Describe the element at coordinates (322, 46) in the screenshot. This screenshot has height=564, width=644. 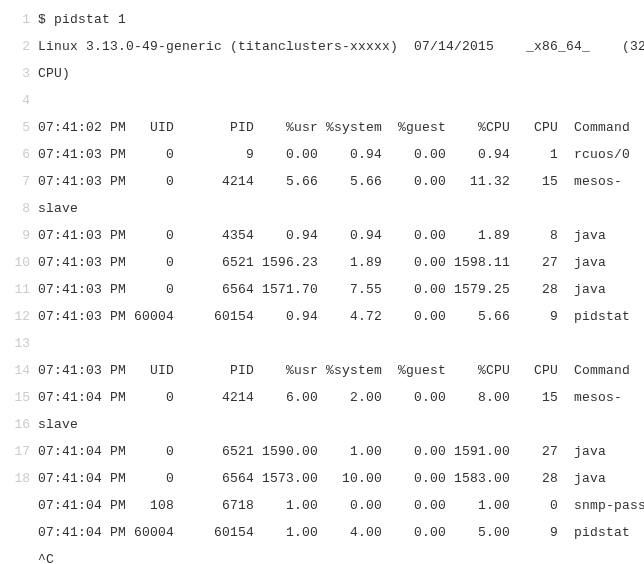
I see `code-line: 2Linux 3.13.0-49-generic (titanclusters-…` at that location.